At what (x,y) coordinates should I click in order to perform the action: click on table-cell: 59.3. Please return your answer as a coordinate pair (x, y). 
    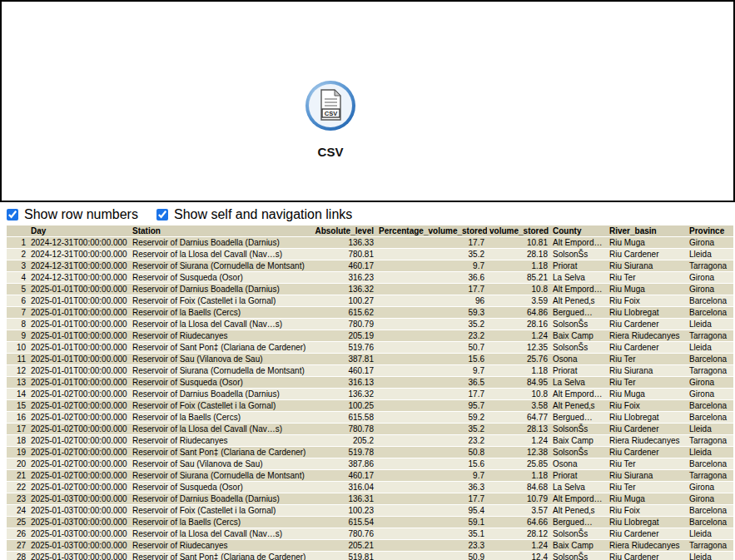
    Looking at the image, I should click on (431, 313).